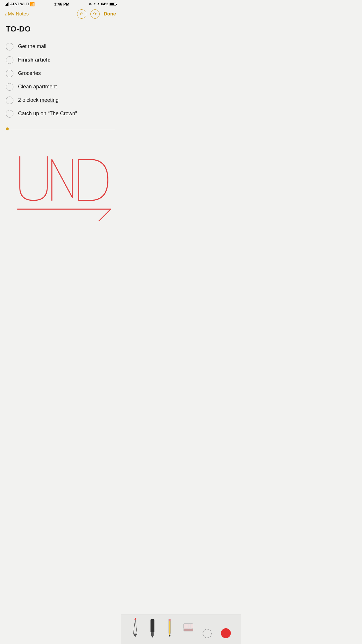  I want to click on drawing-canvas, so click(60, 181).